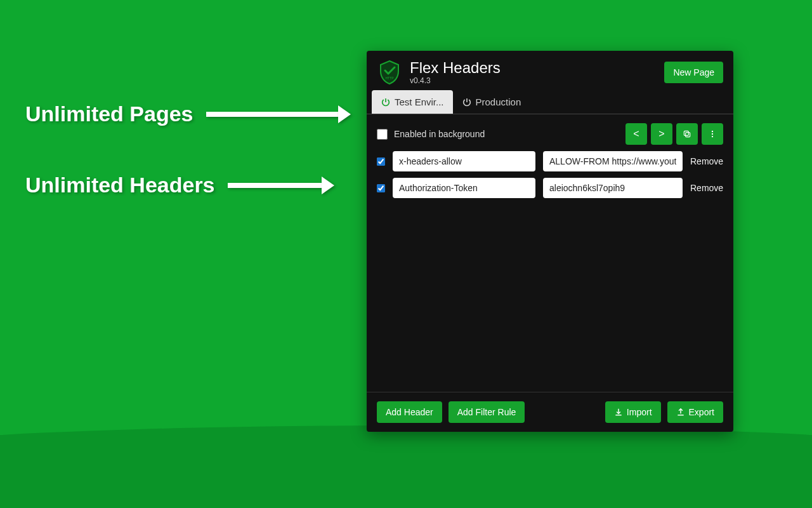  I want to click on copy-icon, so click(687, 134).